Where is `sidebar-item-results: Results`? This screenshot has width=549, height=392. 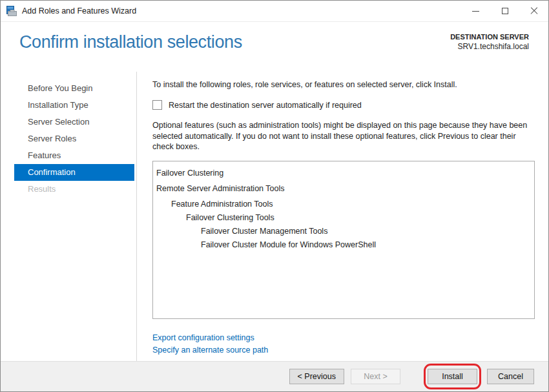
sidebar-item-results: Results is located at coordinates (68, 189).